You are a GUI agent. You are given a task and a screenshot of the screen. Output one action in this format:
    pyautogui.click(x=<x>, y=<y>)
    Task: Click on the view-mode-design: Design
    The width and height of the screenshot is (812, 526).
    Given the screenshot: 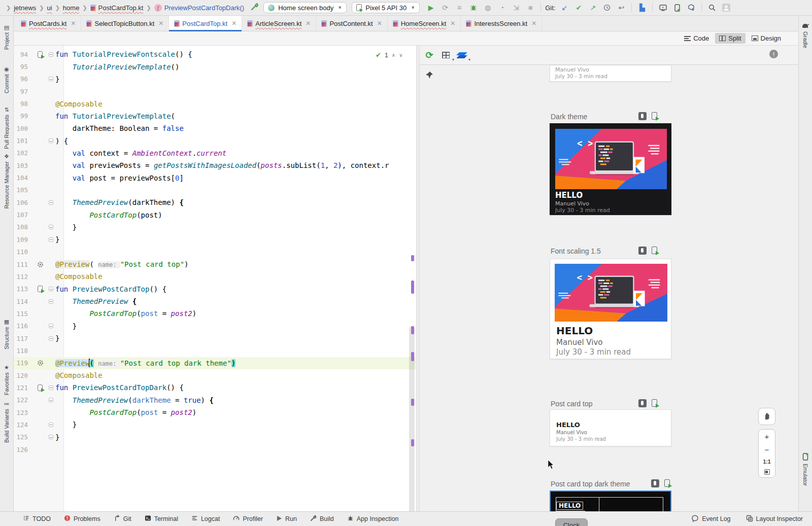 What is the action you would take?
    pyautogui.click(x=766, y=39)
    